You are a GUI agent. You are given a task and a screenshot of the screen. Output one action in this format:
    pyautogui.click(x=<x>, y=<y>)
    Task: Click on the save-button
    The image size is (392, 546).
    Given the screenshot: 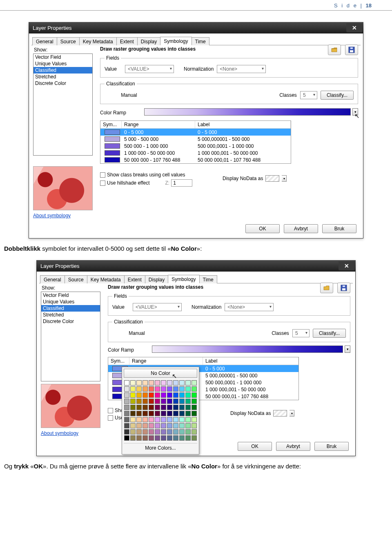 What is the action you would take?
    pyautogui.click(x=344, y=288)
    